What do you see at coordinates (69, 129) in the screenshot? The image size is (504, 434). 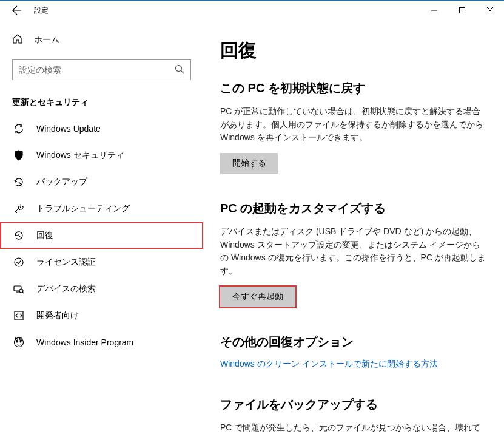 I see `sidebar-item-label: Windows Update` at bounding box center [69, 129].